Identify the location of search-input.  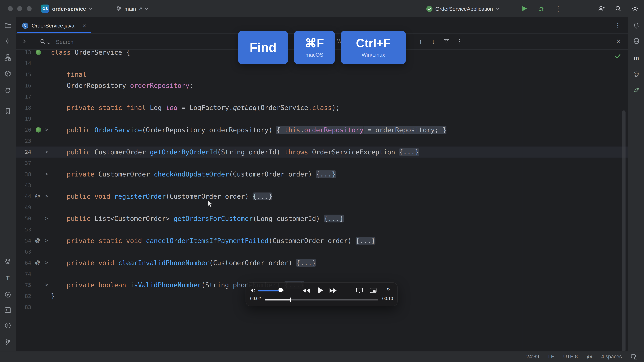
(142, 42).